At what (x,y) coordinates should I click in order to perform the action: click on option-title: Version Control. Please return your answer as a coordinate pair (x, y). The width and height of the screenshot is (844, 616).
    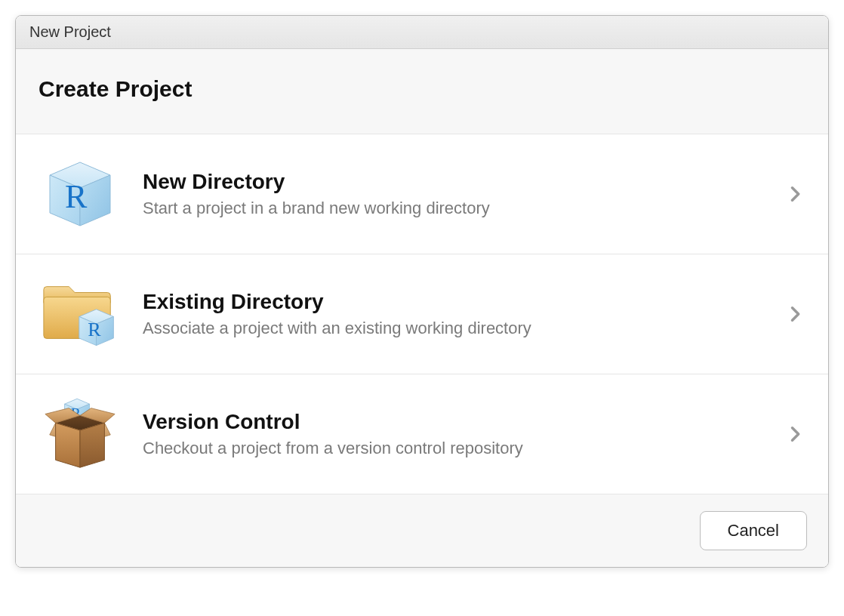
    Looking at the image, I should click on (453, 422).